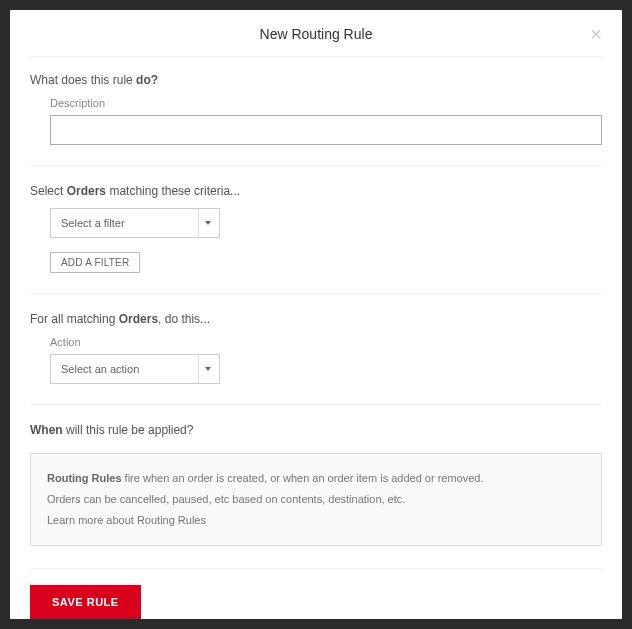 The width and height of the screenshot is (632, 629). I want to click on filter-select-value: Select a filter, so click(93, 223).